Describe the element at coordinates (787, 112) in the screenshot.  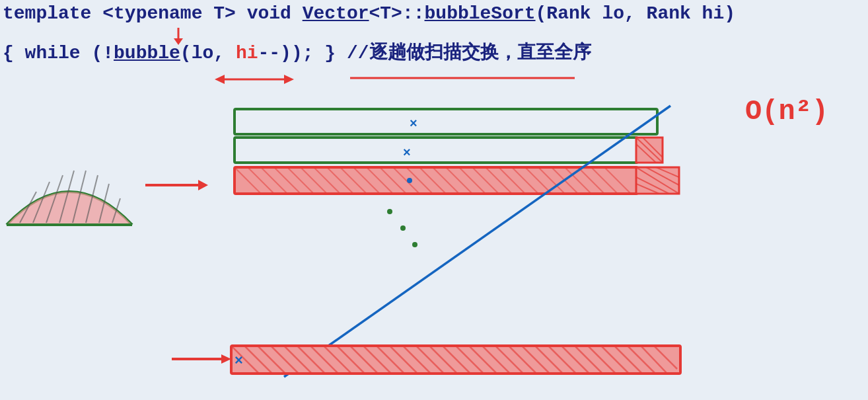
I see `complexity-label: O(n²)` at that location.